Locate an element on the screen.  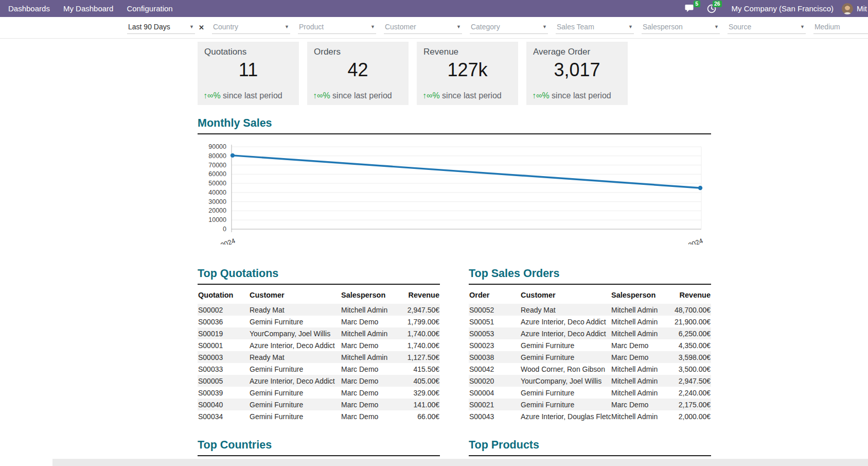
kpi-trend: ↑∞% since last period is located at coordinates (243, 96).